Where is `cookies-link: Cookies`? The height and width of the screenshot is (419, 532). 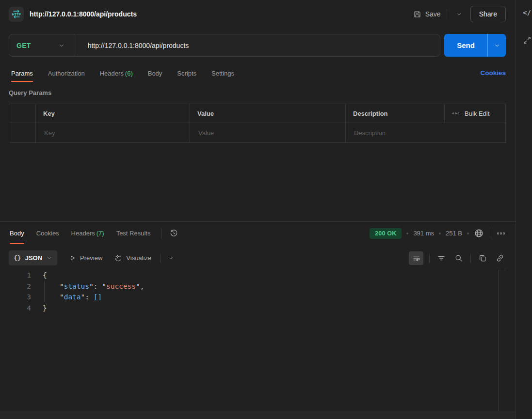 cookies-link: Cookies is located at coordinates (493, 73).